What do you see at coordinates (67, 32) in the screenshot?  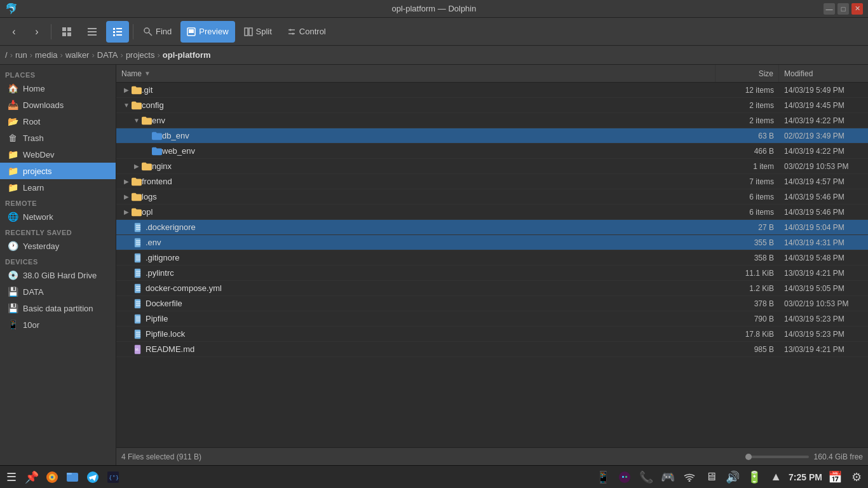 I see `view-icons-button` at bounding box center [67, 32].